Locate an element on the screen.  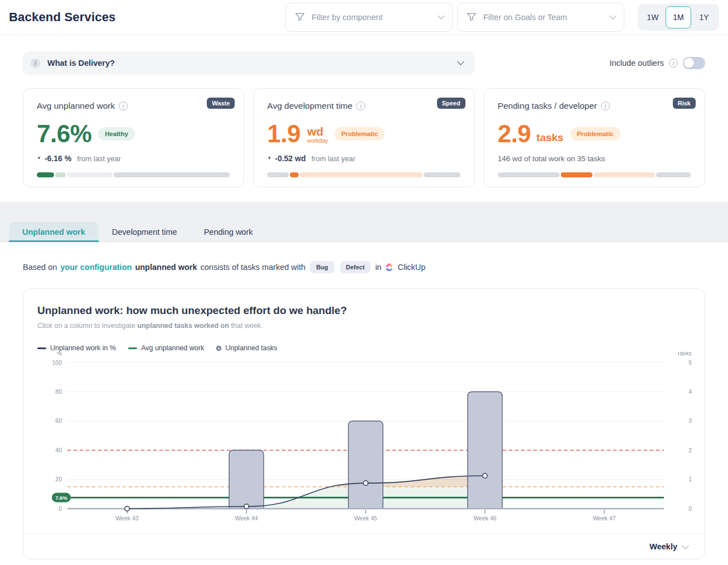
app-name: ClickUp is located at coordinates (411, 267).